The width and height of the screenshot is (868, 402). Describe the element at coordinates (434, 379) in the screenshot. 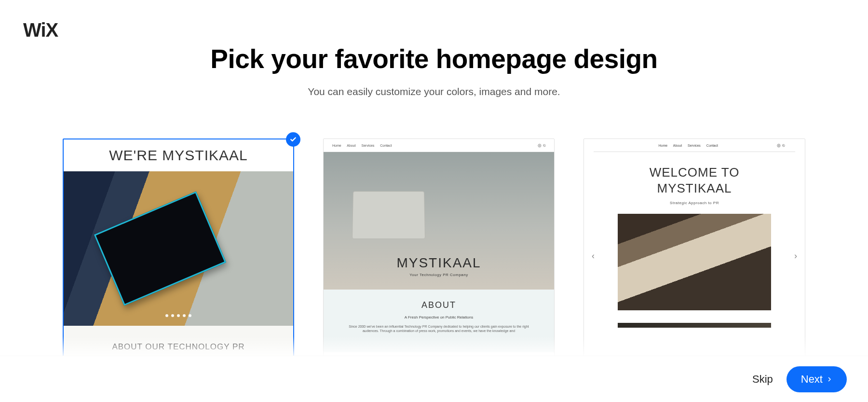

I see `footer-bar: Skip Next` at that location.